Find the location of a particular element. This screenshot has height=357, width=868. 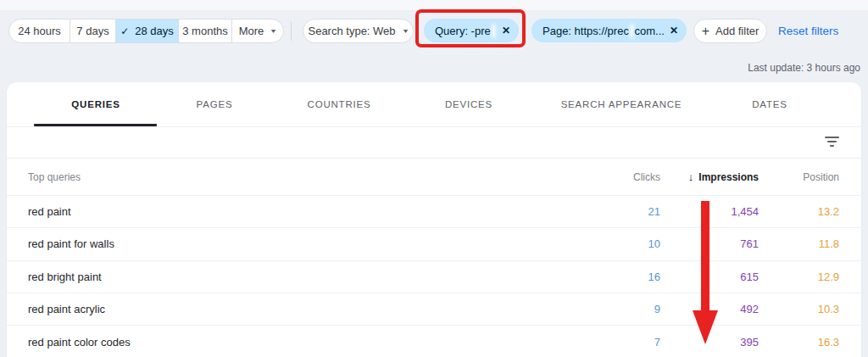

page-filter-label-prefix: Page: https://prec is located at coordinates (586, 31).